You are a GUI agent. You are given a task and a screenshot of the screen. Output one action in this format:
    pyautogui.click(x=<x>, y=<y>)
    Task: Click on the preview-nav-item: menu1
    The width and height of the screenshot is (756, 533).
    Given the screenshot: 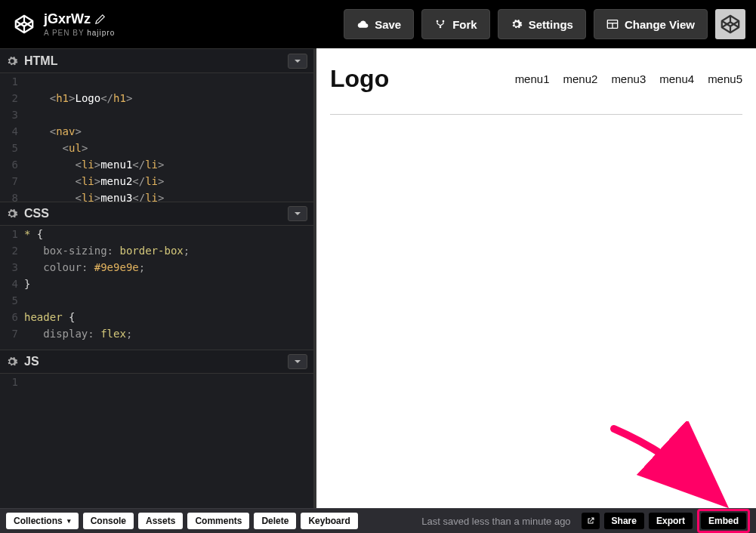 What is the action you would take?
    pyautogui.click(x=532, y=79)
    